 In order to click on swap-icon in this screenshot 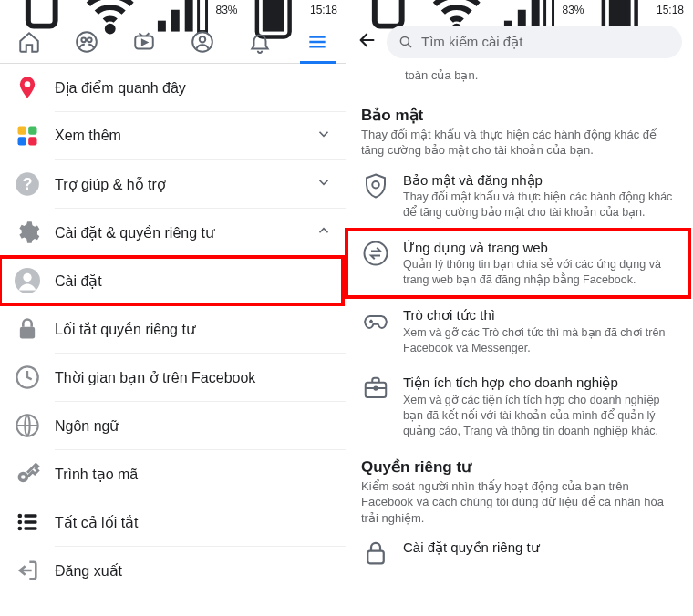, I will do `click(376, 253)`.